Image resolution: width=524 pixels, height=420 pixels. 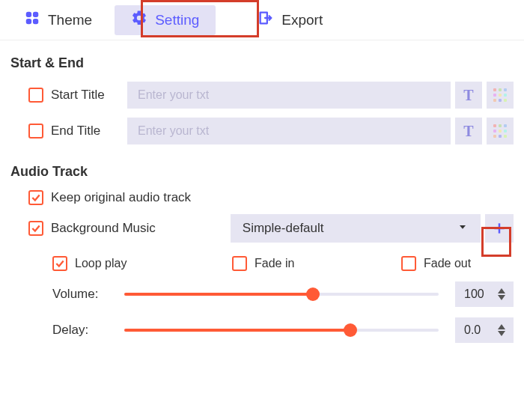 What do you see at coordinates (240, 264) in the screenshot?
I see `fade-in-checkbox` at bounding box center [240, 264].